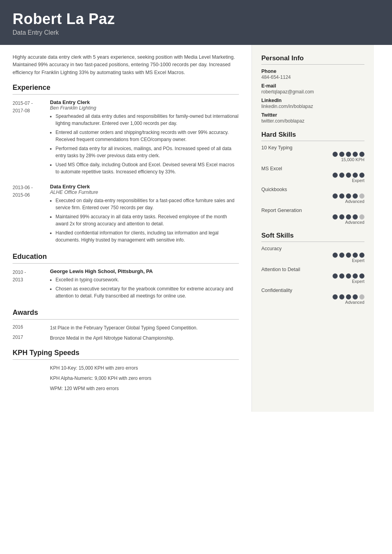  What do you see at coordinates (144, 108) in the screenshot?
I see `exp-company-1: Ben Franklin Lighting` at bounding box center [144, 108].